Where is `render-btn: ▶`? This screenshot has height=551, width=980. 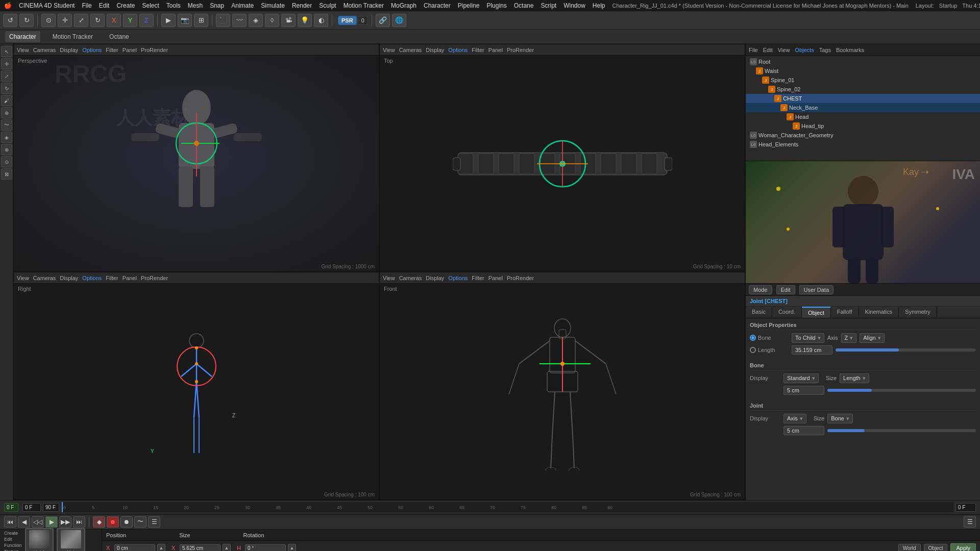 render-btn: ▶ is located at coordinates (168, 20).